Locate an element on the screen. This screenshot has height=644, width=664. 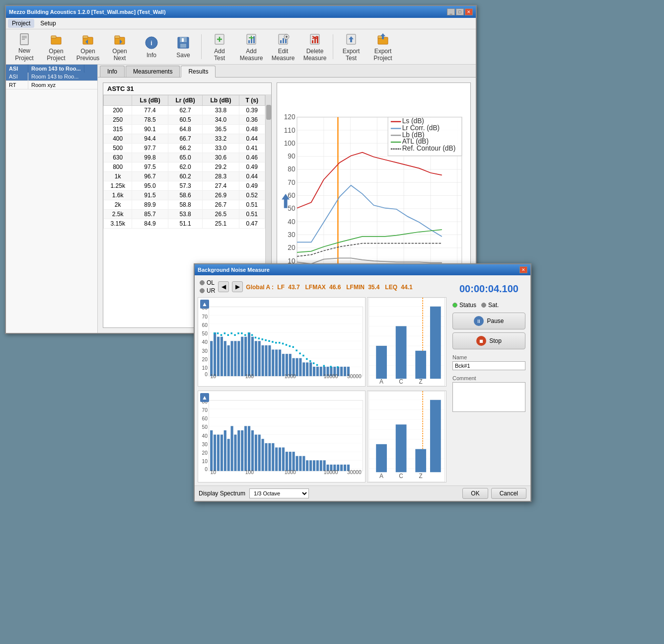
up-arrow-1: ▲ is located at coordinates (205, 304).